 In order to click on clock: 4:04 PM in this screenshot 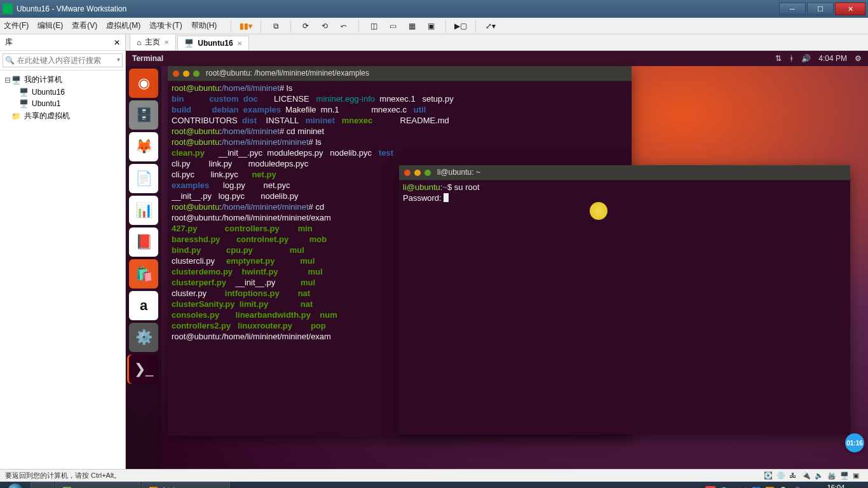, I will do `click(832, 58)`.